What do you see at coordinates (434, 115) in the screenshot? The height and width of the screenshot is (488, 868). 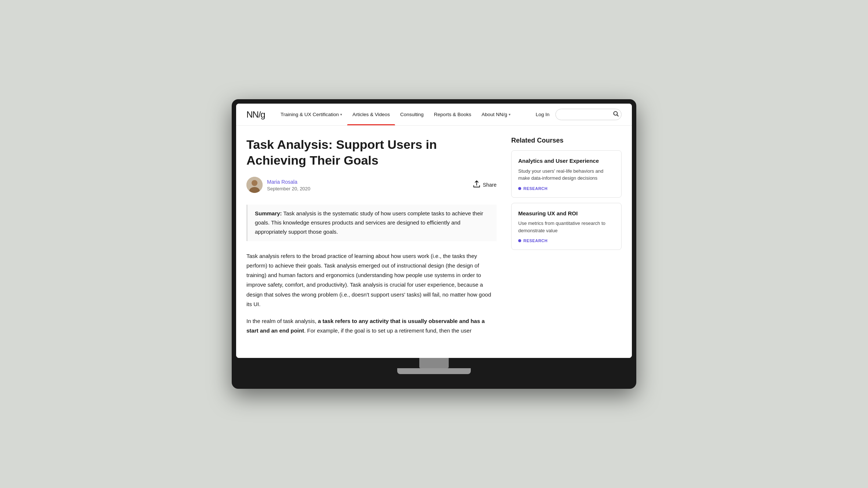 I see `navigation: NN/g Training & UX Certification ▾ Artic…` at bounding box center [434, 115].